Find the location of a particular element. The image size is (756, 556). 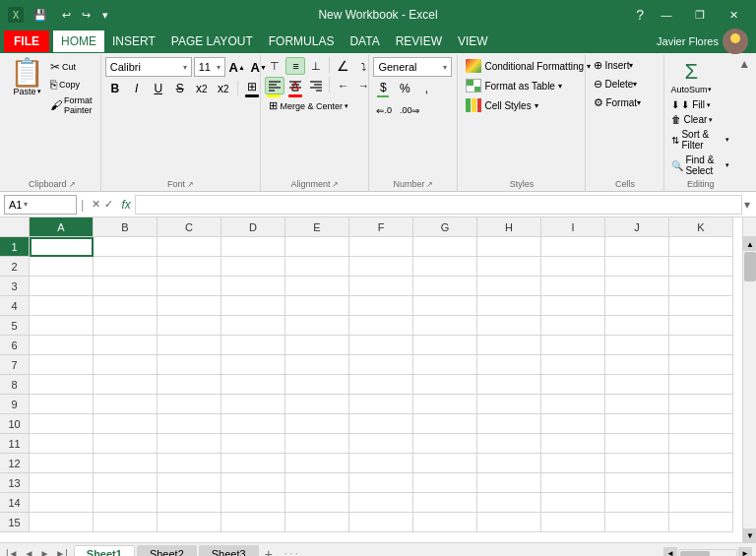

formula-expand-button: ▾ is located at coordinates (747, 205).